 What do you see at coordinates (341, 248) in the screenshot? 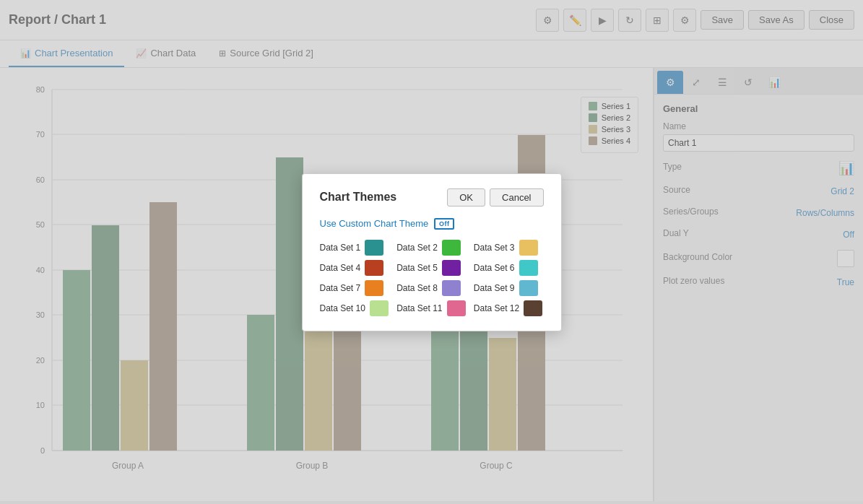
I see `dataset-label-1: Data Set 1` at bounding box center [341, 248].